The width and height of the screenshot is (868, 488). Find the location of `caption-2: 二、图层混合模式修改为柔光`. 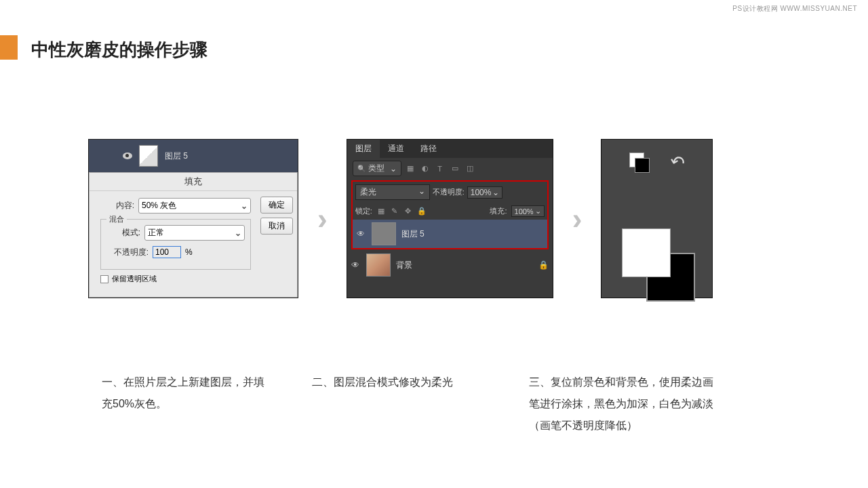

caption-2: 二、图层混合模式修改为柔光 is located at coordinates (397, 404).